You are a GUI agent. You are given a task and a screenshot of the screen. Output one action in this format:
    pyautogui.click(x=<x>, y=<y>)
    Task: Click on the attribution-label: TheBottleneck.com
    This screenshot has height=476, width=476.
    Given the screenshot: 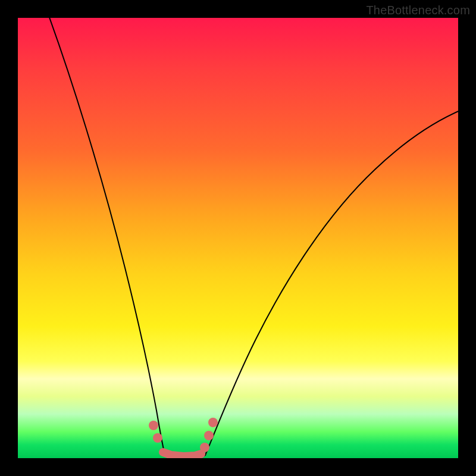 What is the action you would take?
    pyautogui.click(x=418, y=11)
    